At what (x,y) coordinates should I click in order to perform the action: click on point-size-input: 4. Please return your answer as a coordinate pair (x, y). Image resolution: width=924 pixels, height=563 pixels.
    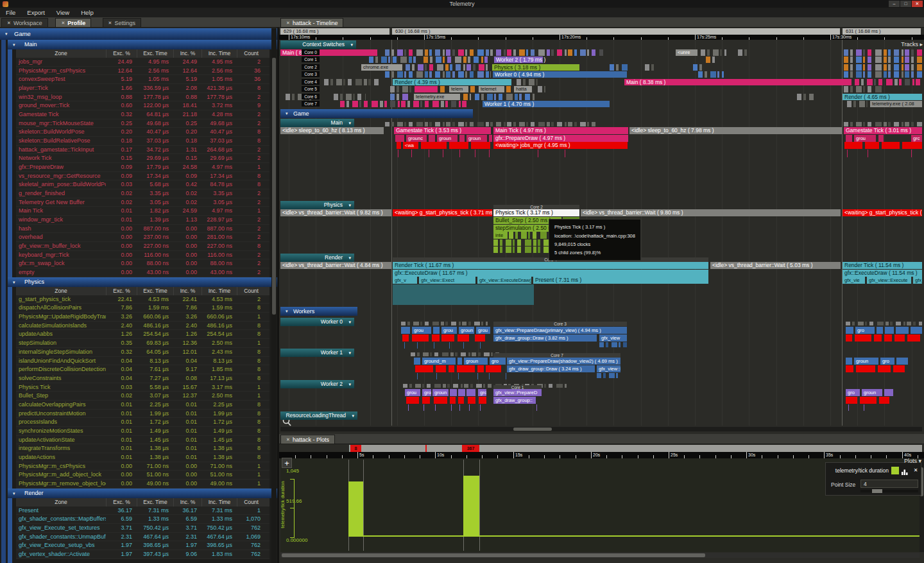
    Looking at the image, I should click on (889, 484).